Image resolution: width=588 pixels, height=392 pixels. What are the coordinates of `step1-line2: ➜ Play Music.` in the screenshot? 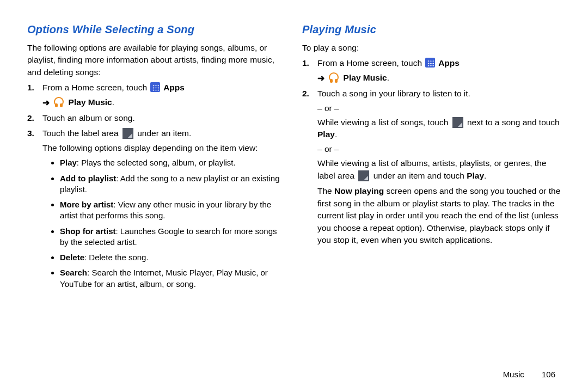 It's located at (164, 102).